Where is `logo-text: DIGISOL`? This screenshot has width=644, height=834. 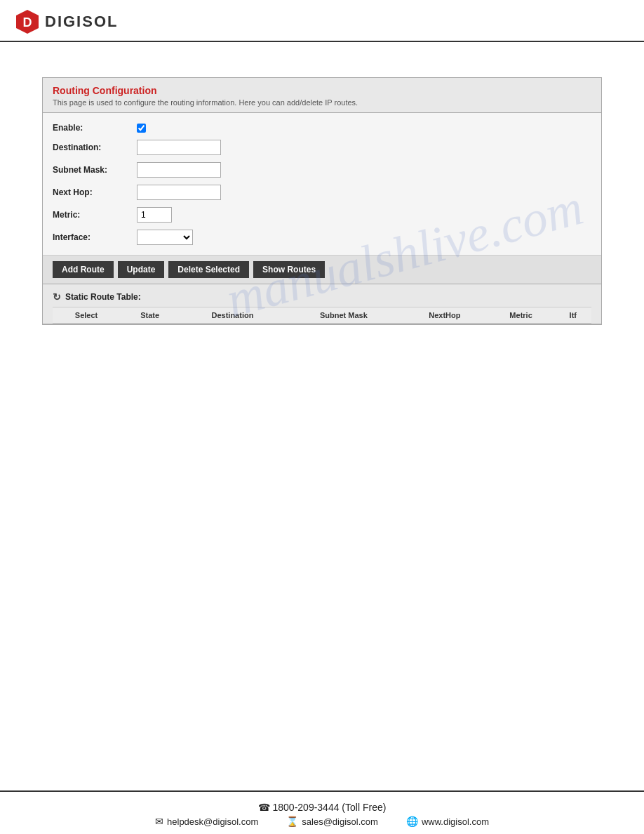
logo-text: DIGISOL is located at coordinates (81, 22).